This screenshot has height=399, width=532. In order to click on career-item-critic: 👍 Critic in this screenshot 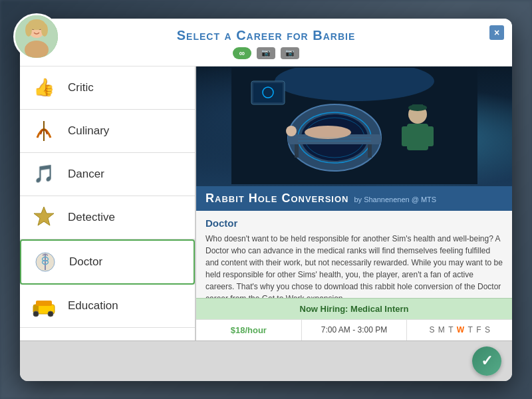, I will do `click(108, 88)`.